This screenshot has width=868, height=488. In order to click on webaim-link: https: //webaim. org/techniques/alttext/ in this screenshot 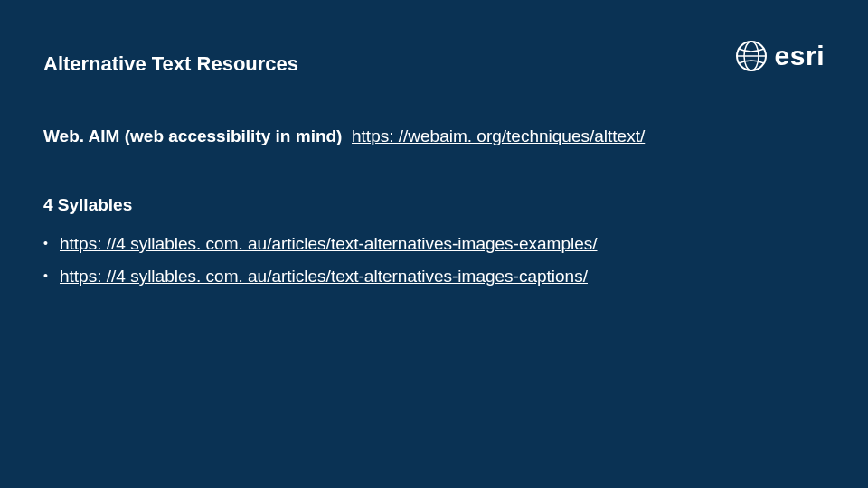, I will do `click(498, 136)`.